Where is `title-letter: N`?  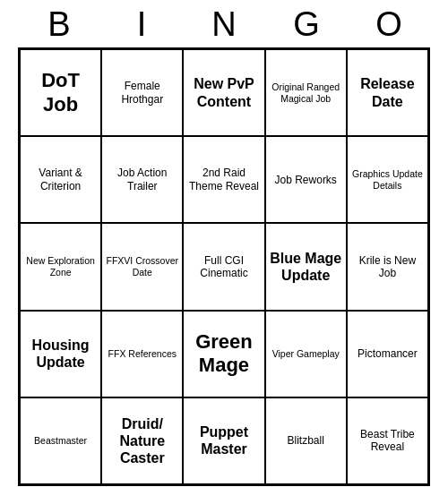 title-letter: N is located at coordinates (224, 25).